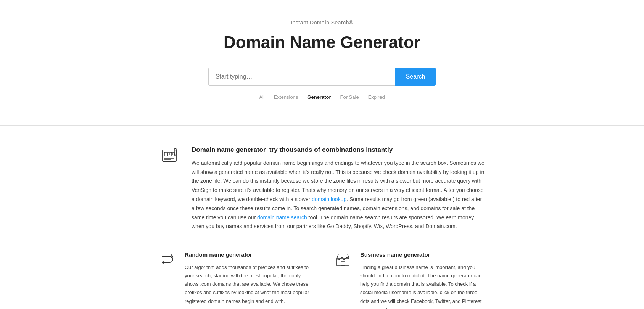  Describe the element at coordinates (319, 98) in the screenshot. I see `tab-generator: Generator` at that location.